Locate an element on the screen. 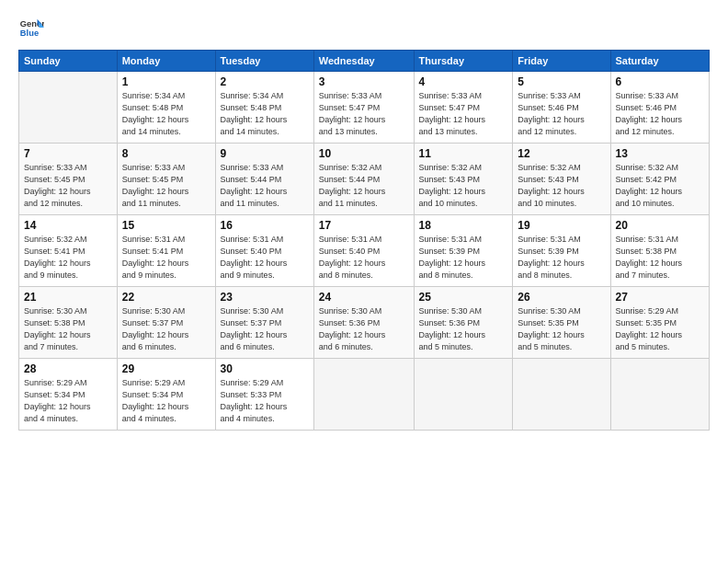 Image resolution: width=728 pixels, height=563 pixels. day-info: Sunrise: 5:30 AM Sunset: 5:38 PM Dayligh… is located at coordinates (68, 329).